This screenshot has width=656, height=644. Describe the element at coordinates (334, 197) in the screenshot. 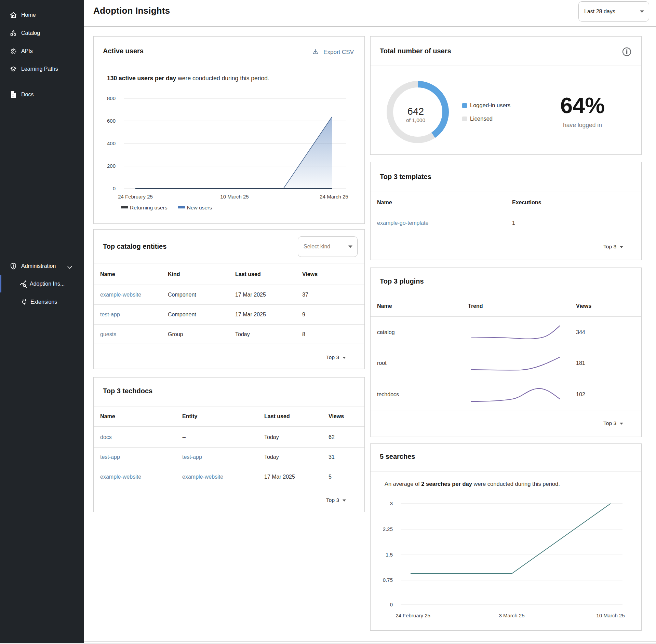

I see `svg-text: 24 March 25` at that location.